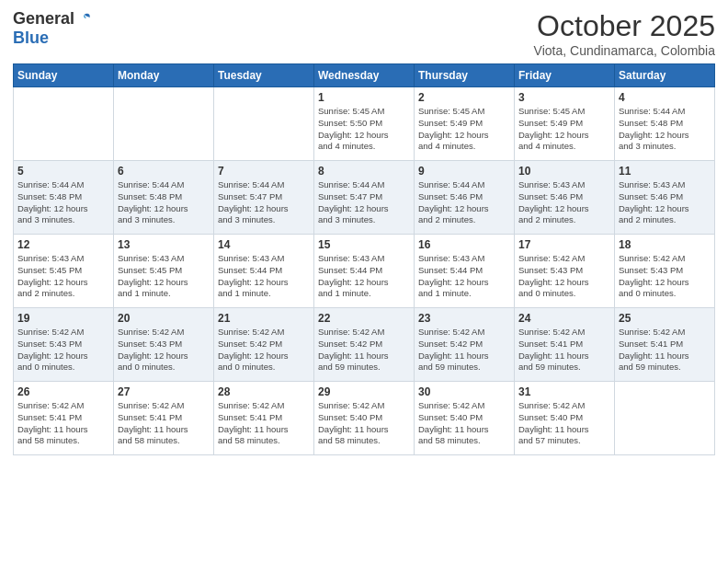  What do you see at coordinates (665, 245) in the screenshot?
I see `day-number: 18` at bounding box center [665, 245].